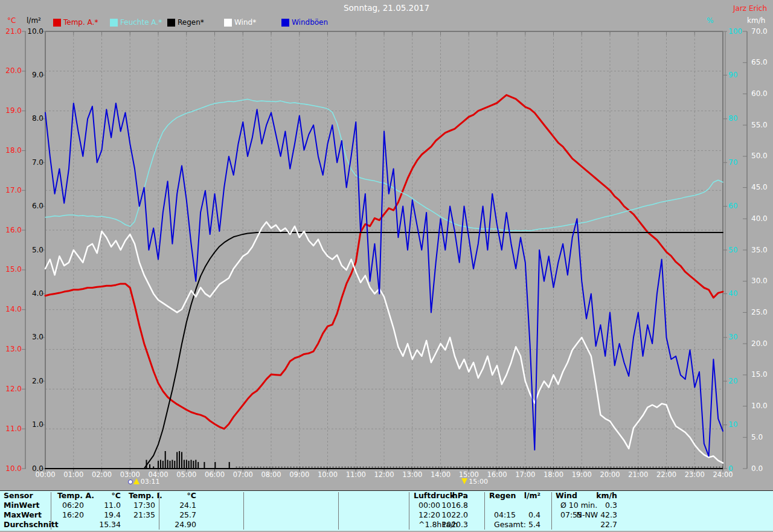  I want to click on temp-tick-label: 17.0, so click(11, 191).